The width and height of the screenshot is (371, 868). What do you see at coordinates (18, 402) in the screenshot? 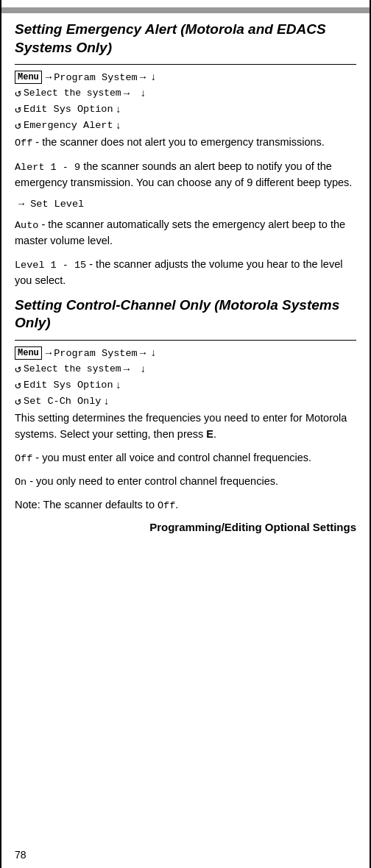
I see `rotate-icon-6: ↺` at bounding box center [18, 402].